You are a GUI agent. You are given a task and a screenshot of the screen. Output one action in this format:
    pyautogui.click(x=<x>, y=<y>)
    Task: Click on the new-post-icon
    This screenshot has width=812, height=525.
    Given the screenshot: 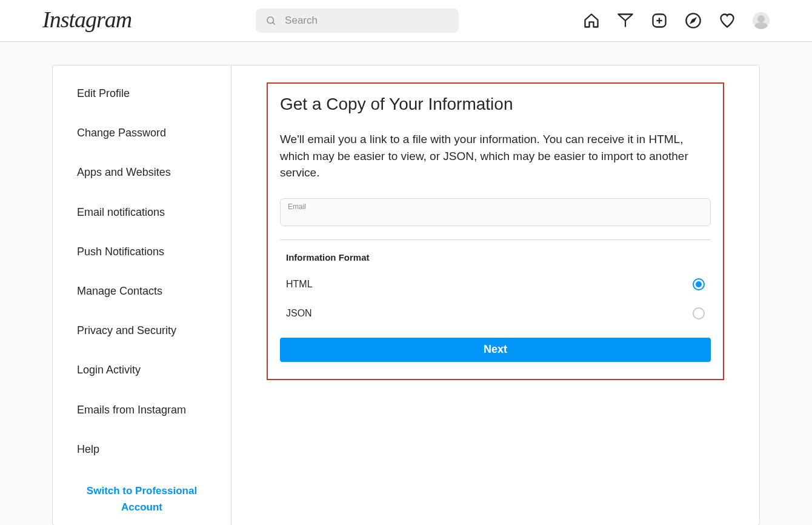 What is the action you would take?
    pyautogui.click(x=659, y=21)
    